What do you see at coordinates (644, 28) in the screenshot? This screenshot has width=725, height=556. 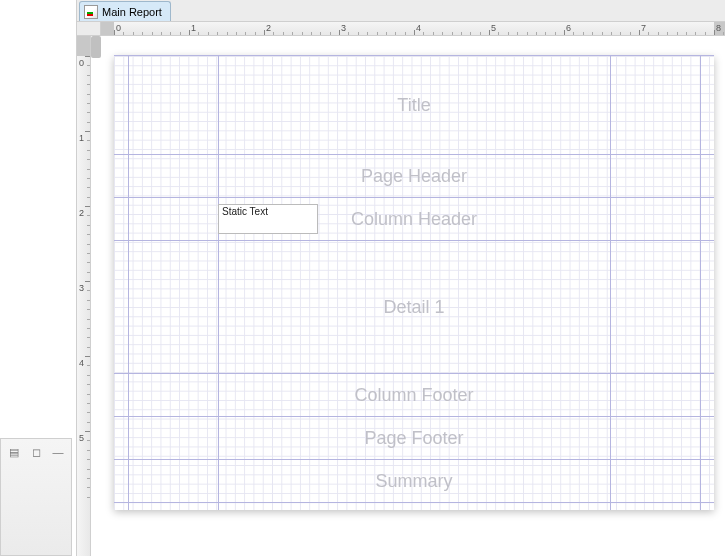 I see `ruler-h-number: 7` at bounding box center [644, 28].